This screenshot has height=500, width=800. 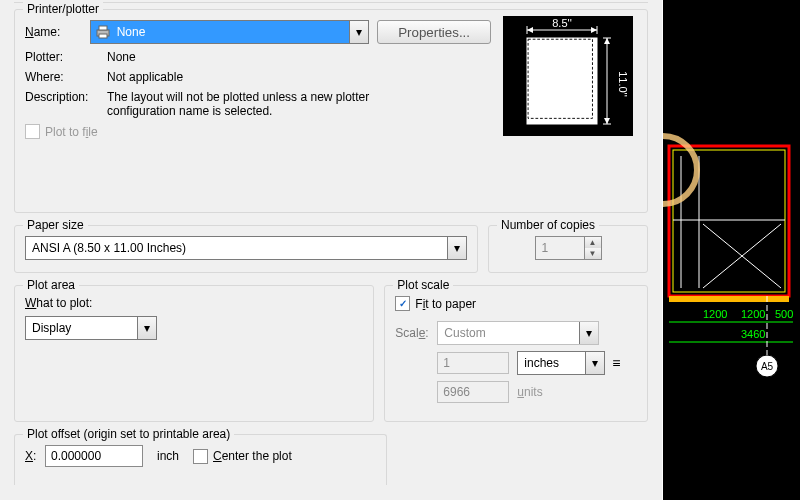 I want to click on group-plot-offset: Plot offset (origin set to printable are…, so click(x=200, y=460).